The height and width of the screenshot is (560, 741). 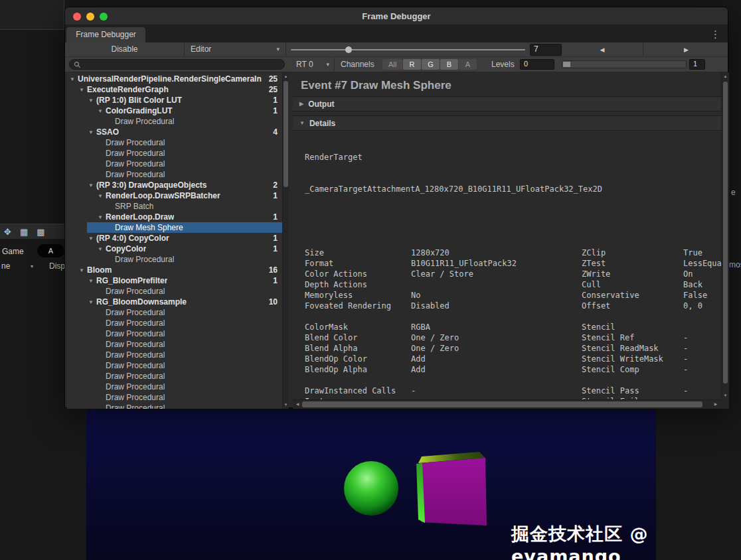 What do you see at coordinates (507, 404) in the screenshot?
I see `details-horizontal-scrollbar: ◀ ▶` at bounding box center [507, 404].